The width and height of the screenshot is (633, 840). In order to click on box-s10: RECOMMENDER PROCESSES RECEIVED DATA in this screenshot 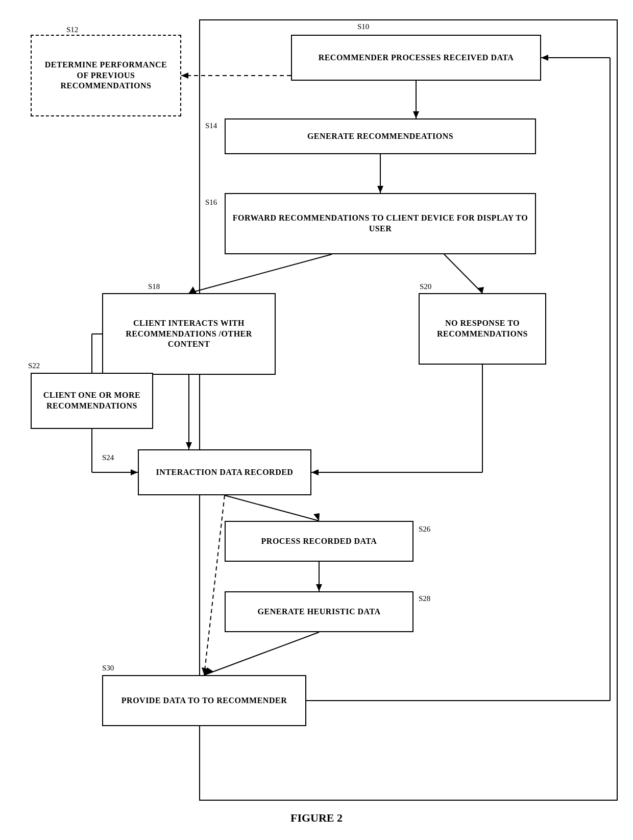, I will do `click(416, 58)`.